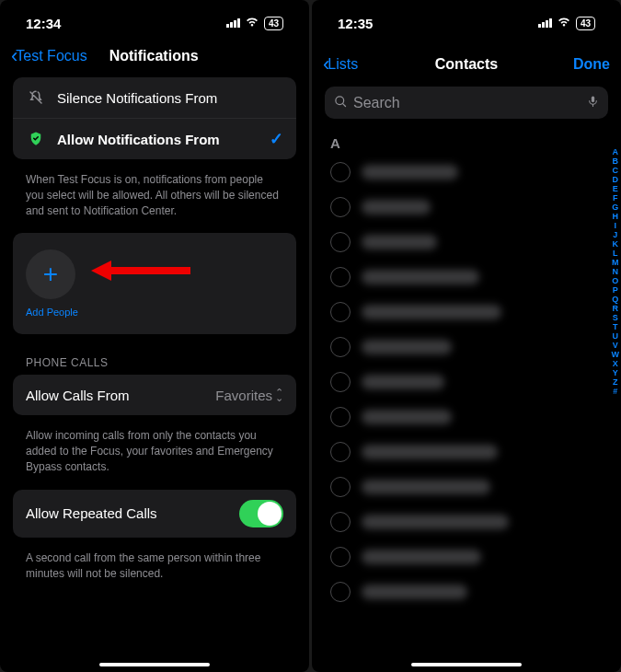 Image resolution: width=621 pixels, height=672 pixels. I want to click on index-letter: A, so click(616, 152).